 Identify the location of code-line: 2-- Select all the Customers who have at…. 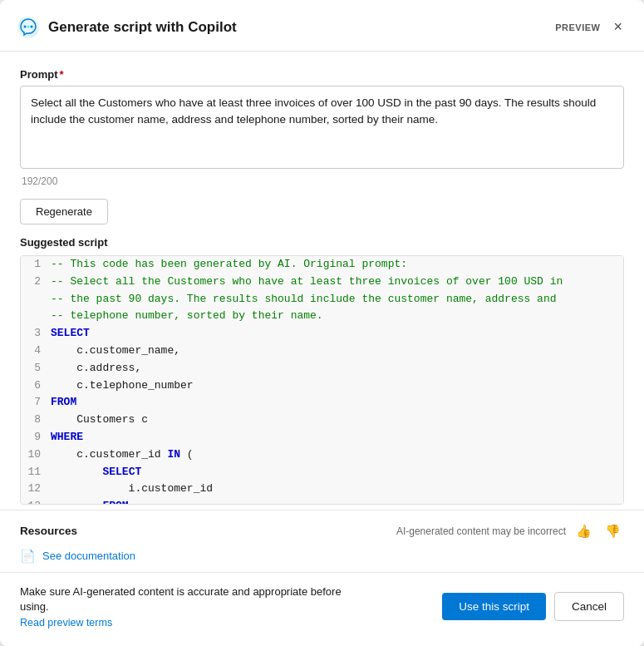
(322, 283).